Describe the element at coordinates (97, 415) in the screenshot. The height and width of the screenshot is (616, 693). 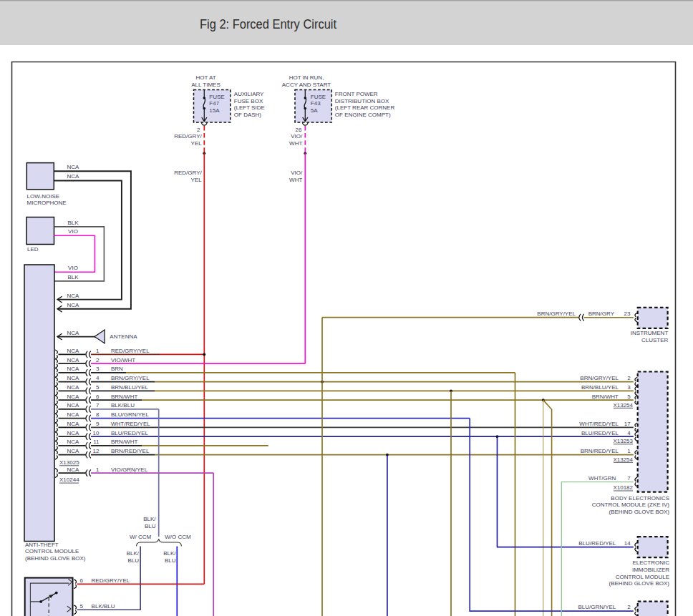
I see `svg-text: 8` at that location.